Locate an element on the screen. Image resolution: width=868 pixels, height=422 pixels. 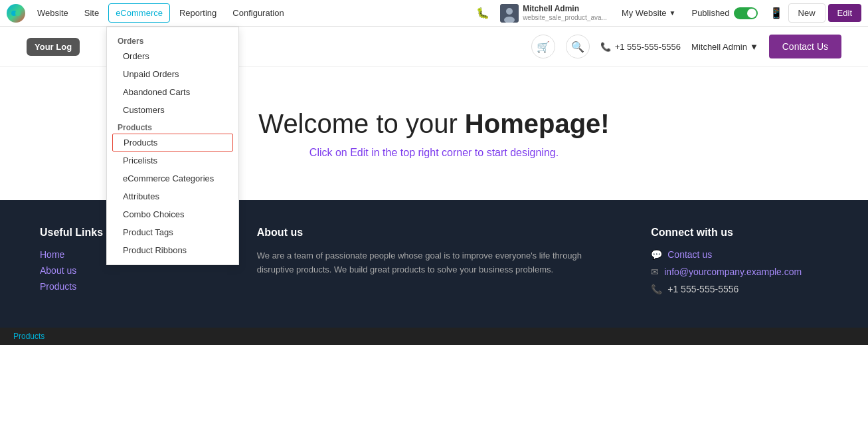
bottom-nav-products: Products is located at coordinates (29, 336).